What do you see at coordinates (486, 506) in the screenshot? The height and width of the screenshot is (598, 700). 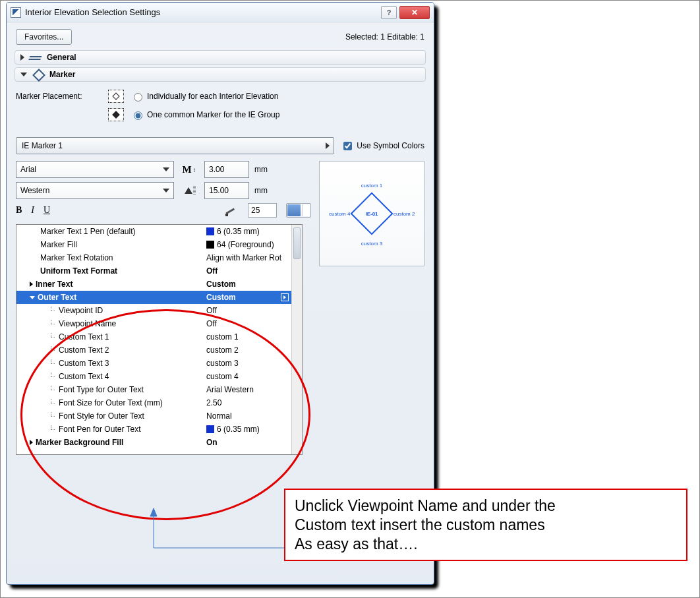 I see `annotation-line-1: Unclick Viewpoint Name and under the` at bounding box center [486, 506].